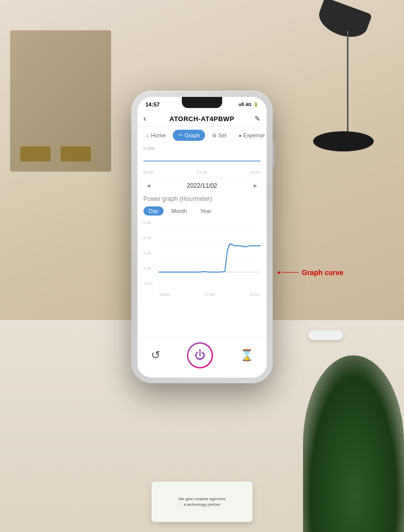  Describe the element at coordinates (210, 255) in the screenshot. I see `main-chart-svg` at that location.